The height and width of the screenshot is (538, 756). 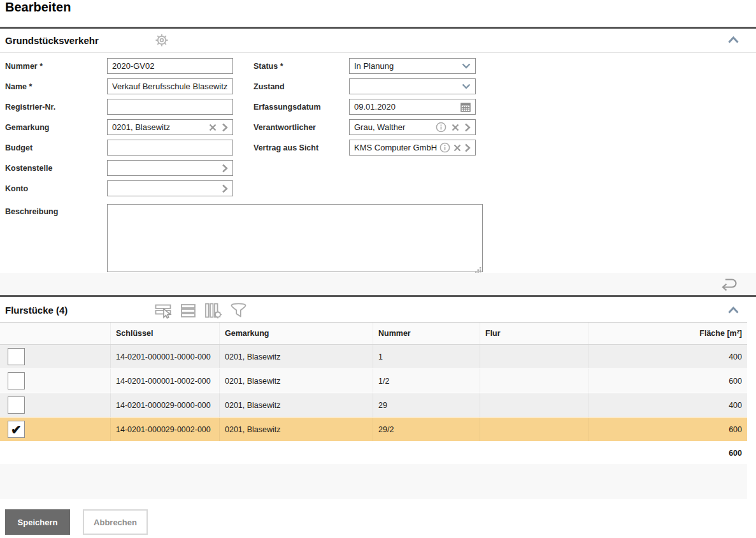 What do you see at coordinates (17, 430) in the screenshot?
I see `row-checkbox-checked: ✔` at bounding box center [17, 430].